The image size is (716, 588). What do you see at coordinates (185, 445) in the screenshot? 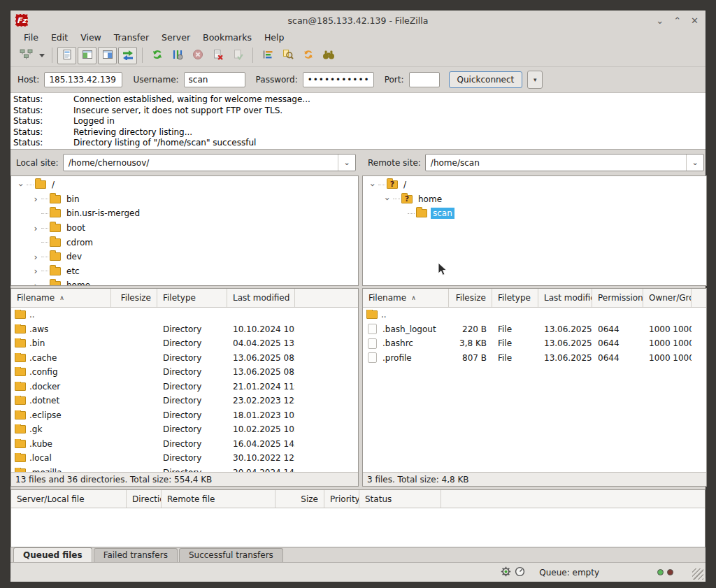
I see `file-row: .kubeDirectory16.04.2025 14:...` at bounding box center [185, 445].